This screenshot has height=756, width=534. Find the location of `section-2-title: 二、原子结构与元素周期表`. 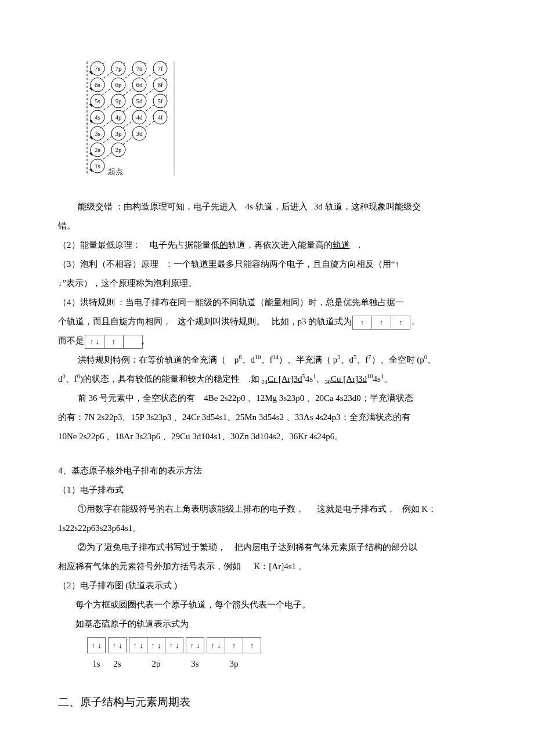

section-2-title: 二、原子结构与元素周期表 is located at coordinates (267, 702).